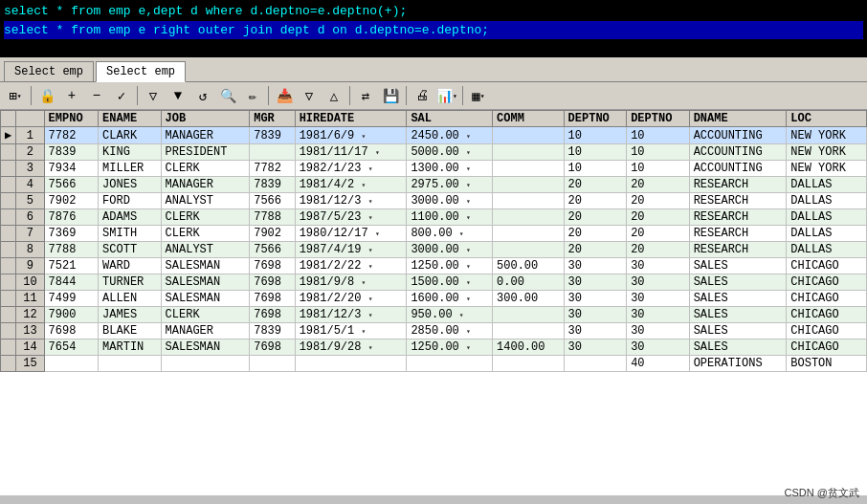 This screenshot has height=504, width=867. Describe the element at coordinates (130, 153) in the screenshot. I see `ename-cell: KING` at that location.